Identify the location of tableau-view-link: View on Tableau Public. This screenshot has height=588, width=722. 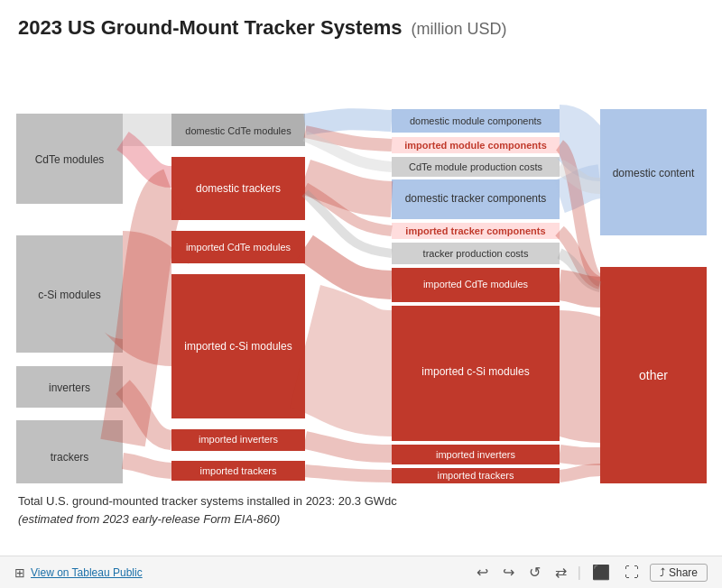
(87, 573).